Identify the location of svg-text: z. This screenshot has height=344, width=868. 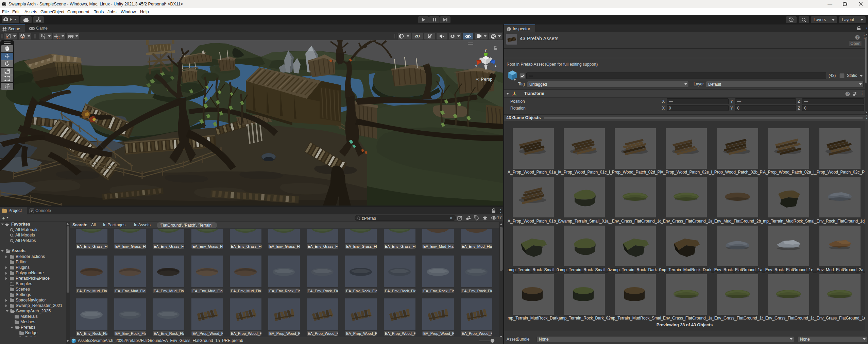
(496, 65).